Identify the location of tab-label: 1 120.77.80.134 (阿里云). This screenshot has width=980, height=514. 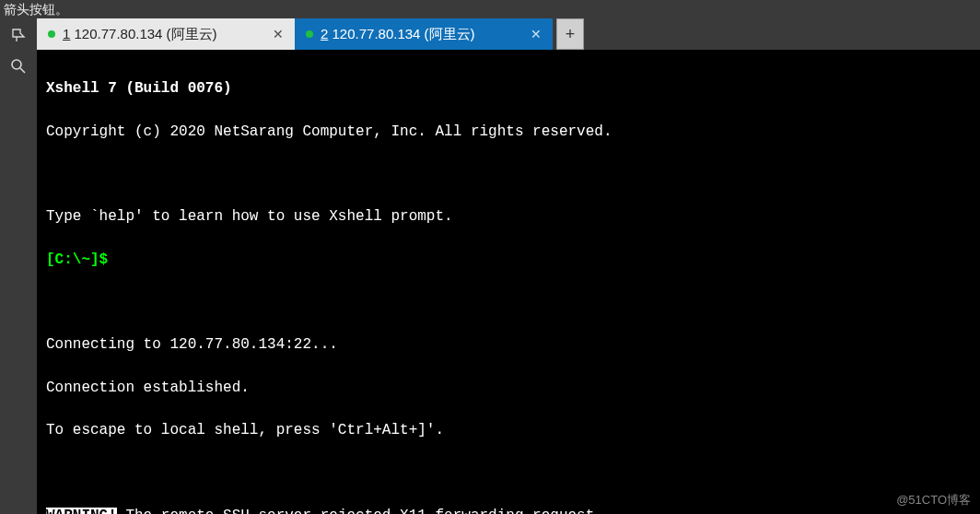
(140, 35).